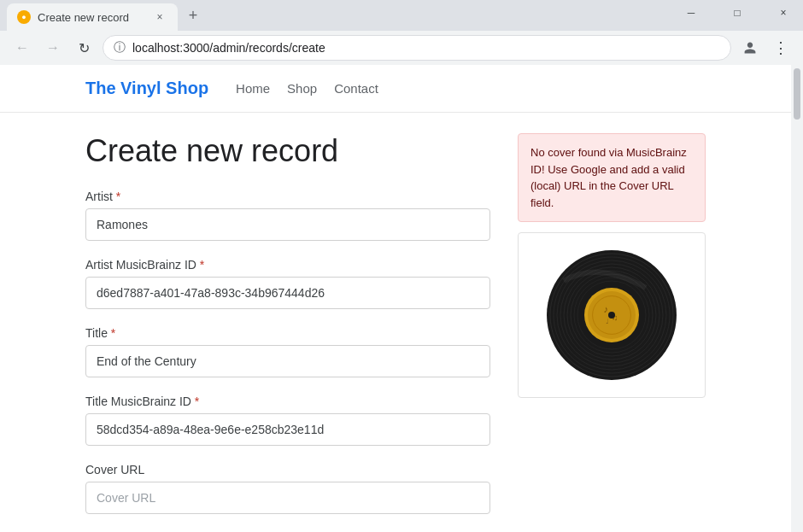 The width and height of the screenshot is (803, 532). I want to click on page-title: Create new record, so click(288, 151).